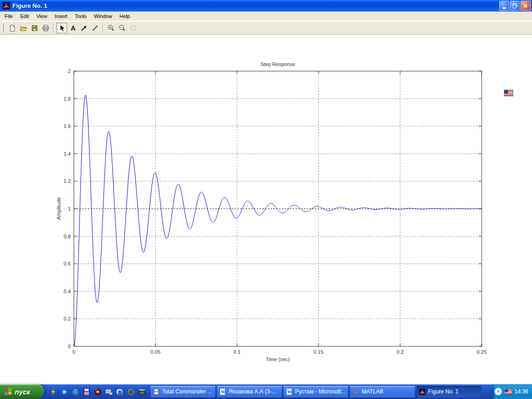  Describe the element at coordinates (321, 392) in the screenshot. I see `taskbar-tasks: Total Commander ...WЯнзакова А.А (3-...W…` at that location.